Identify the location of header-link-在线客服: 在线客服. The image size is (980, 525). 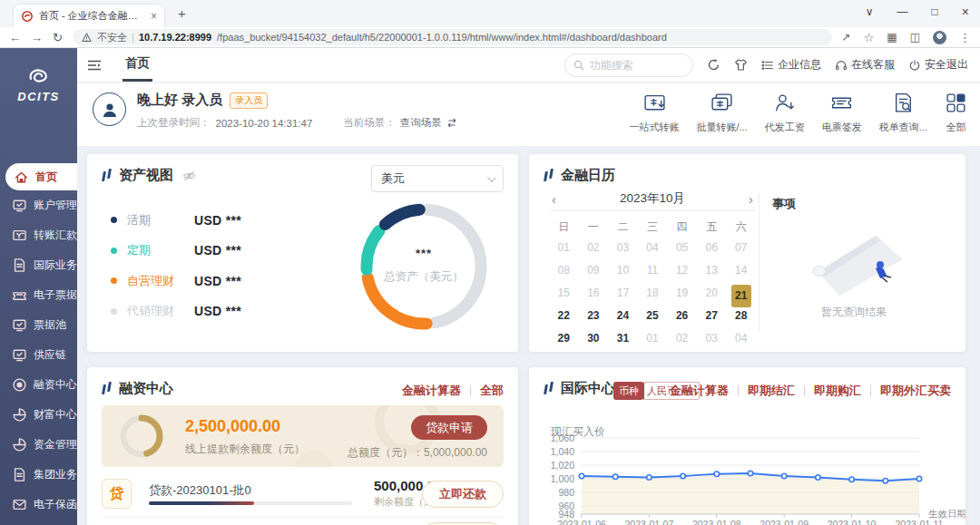
(865, 65).